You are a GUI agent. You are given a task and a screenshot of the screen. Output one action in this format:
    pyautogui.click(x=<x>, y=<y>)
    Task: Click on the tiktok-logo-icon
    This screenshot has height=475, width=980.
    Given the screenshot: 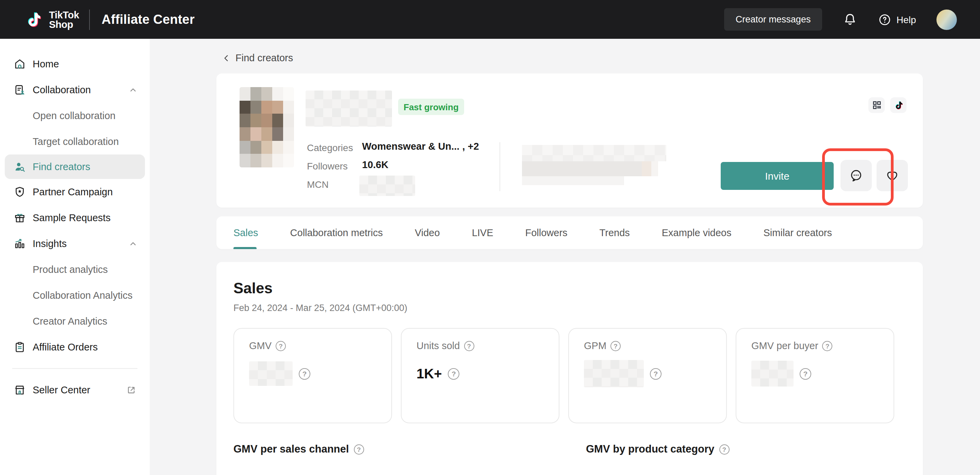 What is the action you would take?
    pyautogui.click(x=33, y=19)
    